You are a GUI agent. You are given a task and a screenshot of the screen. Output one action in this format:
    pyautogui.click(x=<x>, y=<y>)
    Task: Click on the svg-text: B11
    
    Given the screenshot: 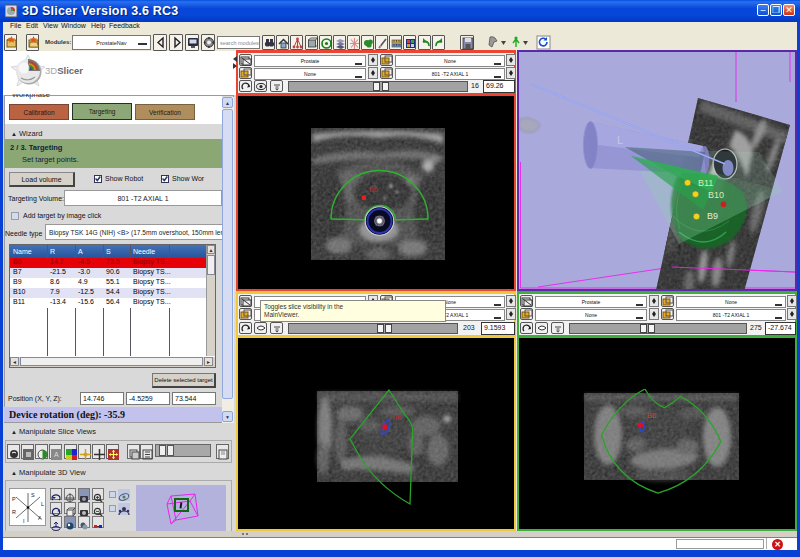 What is the action you would take?
    pyautogui.click(x=706, y=183)
    